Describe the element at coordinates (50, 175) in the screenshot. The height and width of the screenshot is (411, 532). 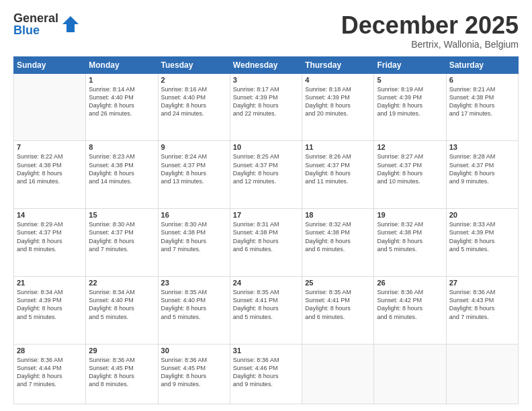
I see `calendar-cell: 7Sunrise: 8:22 AMSunset: 4:38 PMDaylight…` at that location.